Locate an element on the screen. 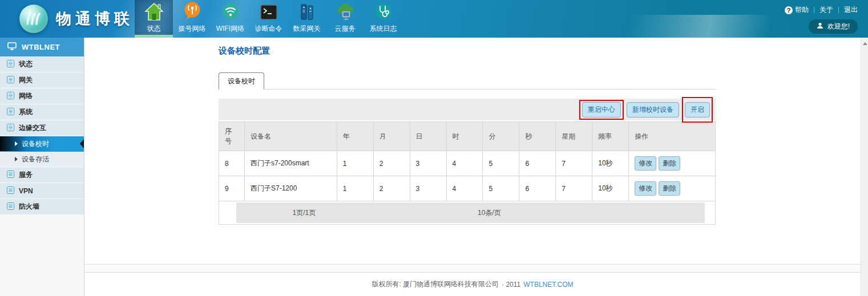 The width and height of the screenshot is (868, 296). scroll-up-icon is located at coordinates (865, 43).